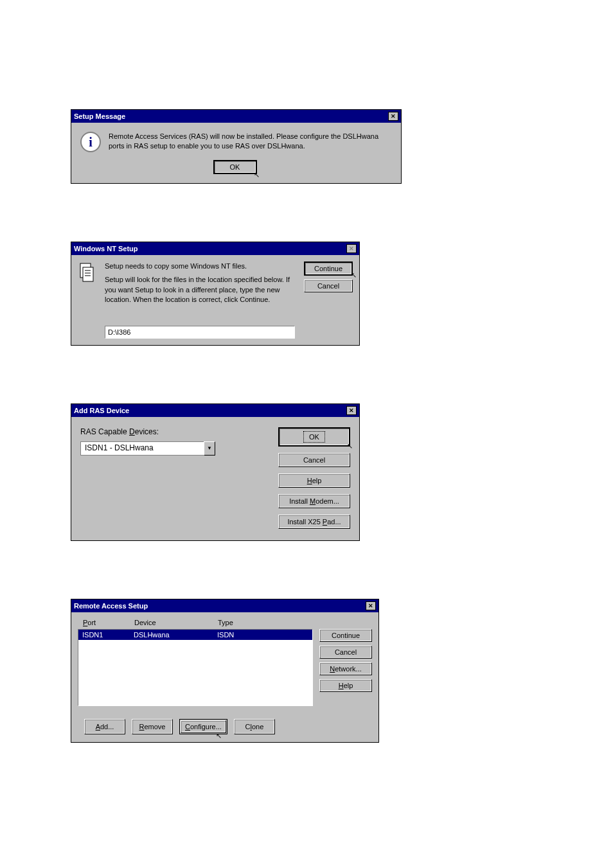  I want to click on path-input, so click(200, 332).